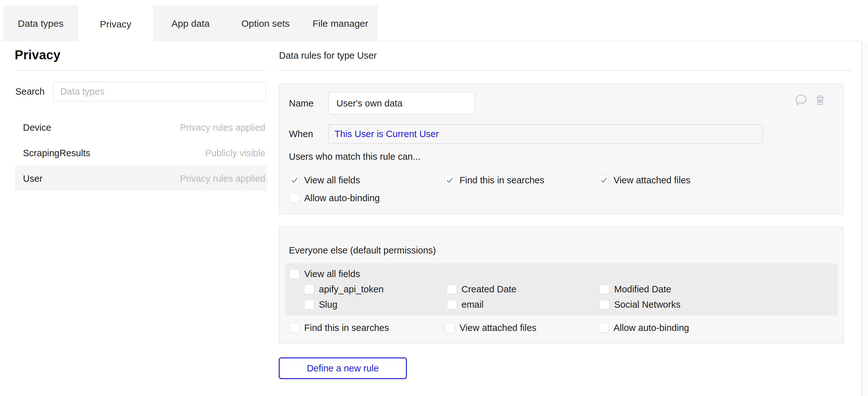 The height and width of the screenshot is (396, 868). What do you see at coordinates (340, 24) in the screenshot?
I see `tab-label: File manager` at bounding box center [340, 24].